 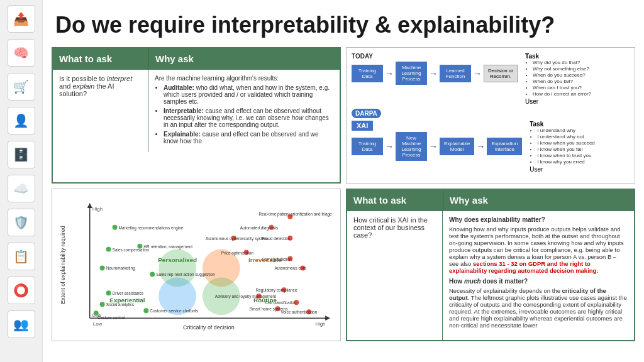 What do you see at coordinates (21, 155) in the screenshot?
I see `database-icon: 🗄️` at bounding box center [21, 155].